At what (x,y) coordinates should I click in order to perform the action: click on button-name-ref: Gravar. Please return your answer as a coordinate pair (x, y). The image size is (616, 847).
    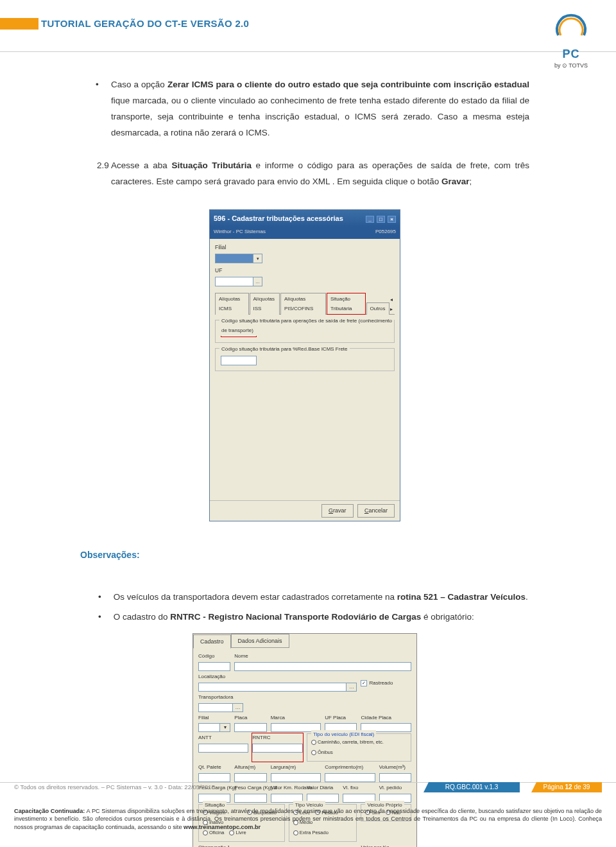
    Looking at the image, I should click on (456, 181).